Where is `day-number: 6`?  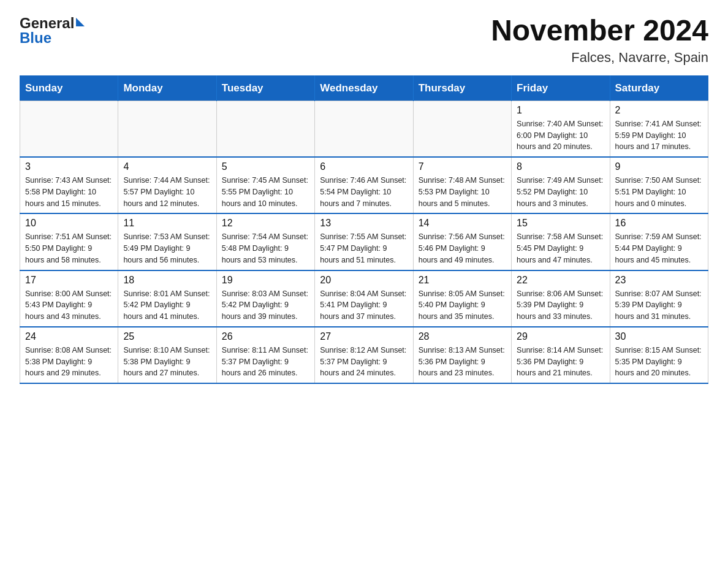
day-number: 6 is located at coordinates (364, 167).